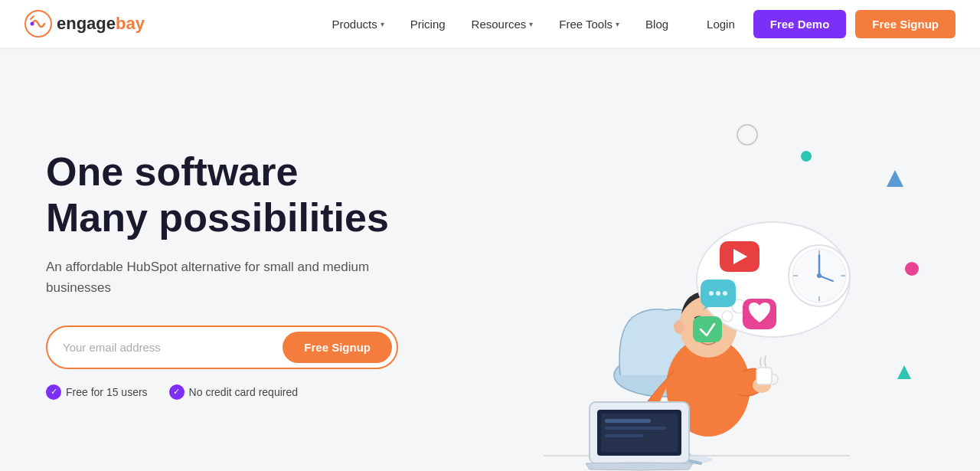 The image size is (980, 471). What do you see at coordinates (177, 392) in the screenshot?
I see `check-icon-2: ✓` at bounding box center [177, 392].